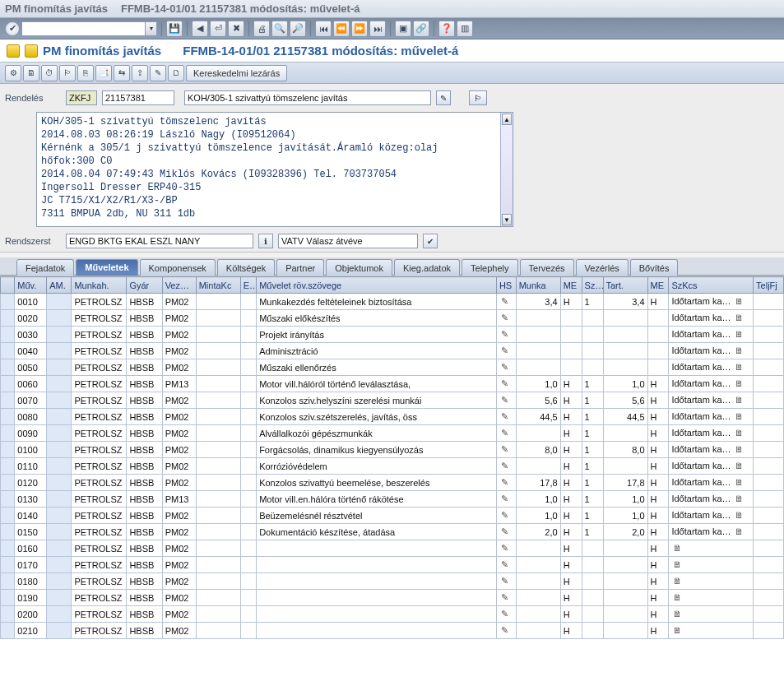 The image size is (784, 686). I want to click on cell-szoveg: Beüzemelésnél résztvétel, so click(377, 516).